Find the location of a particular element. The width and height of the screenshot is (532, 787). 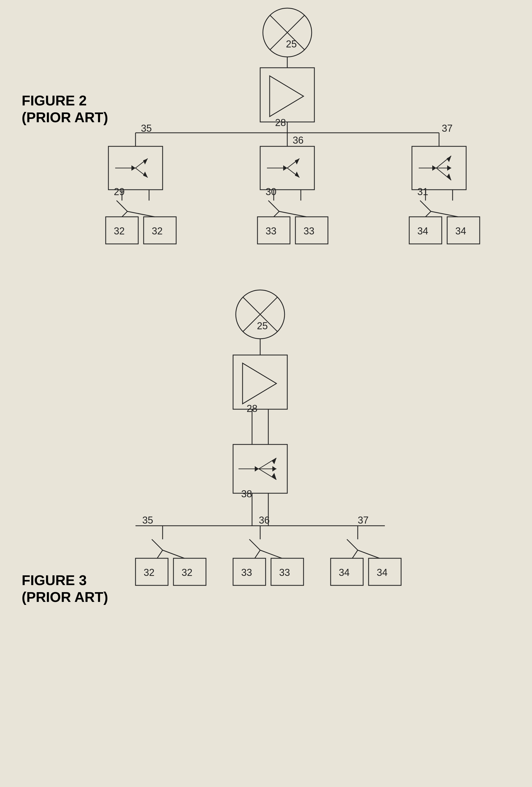

f3-node33a-label: 33 is located at coordinates (247, 572).